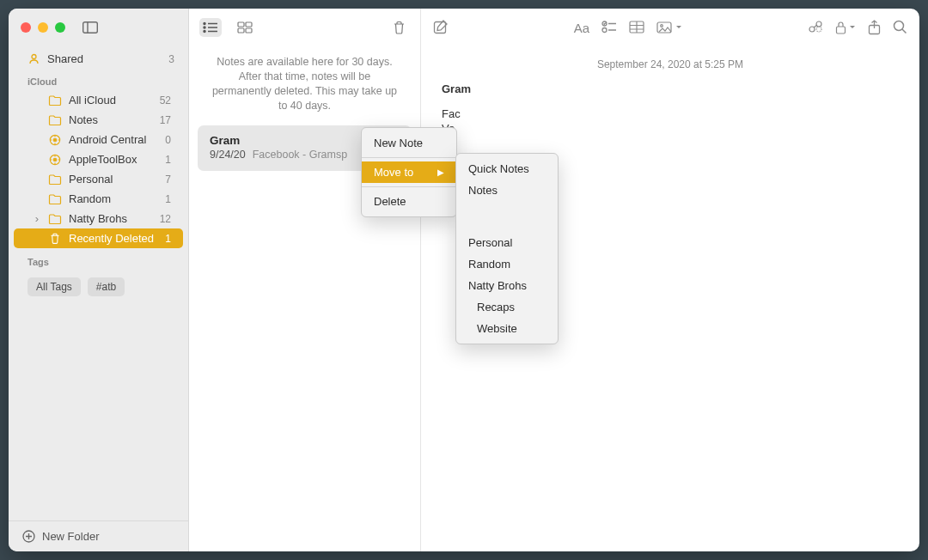 This screenshot has width=928, height=560. What do you see at coordinates (29, 536) in the screenshot?
I see `plus-circle-icon` at bounding box center [29, 536].